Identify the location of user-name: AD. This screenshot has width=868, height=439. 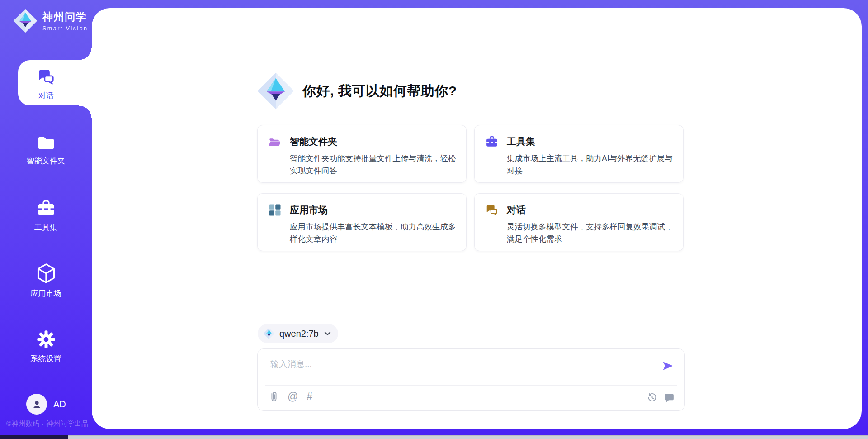
(60, 405).